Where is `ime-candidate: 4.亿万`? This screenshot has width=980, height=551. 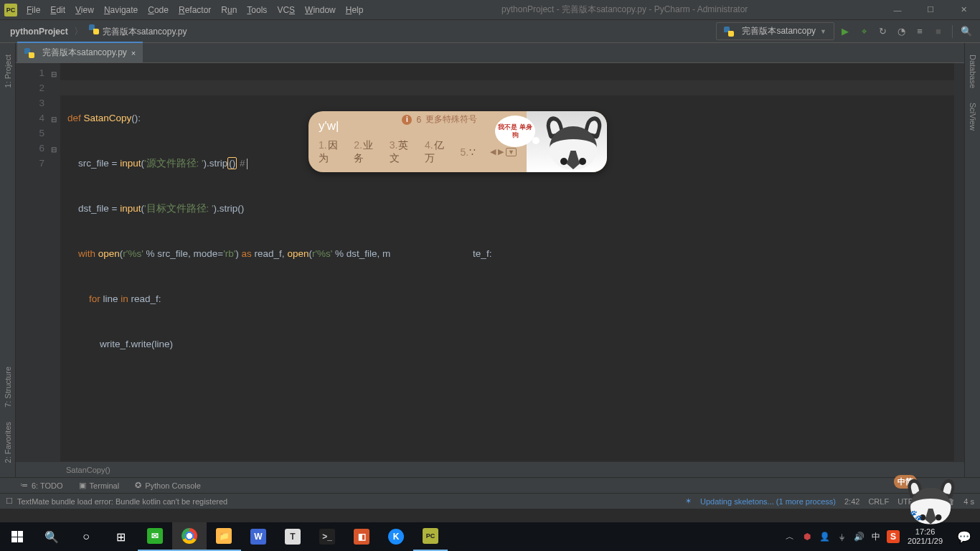
ime-candidate: 4.亿万 is located at coordinates (438, 152).